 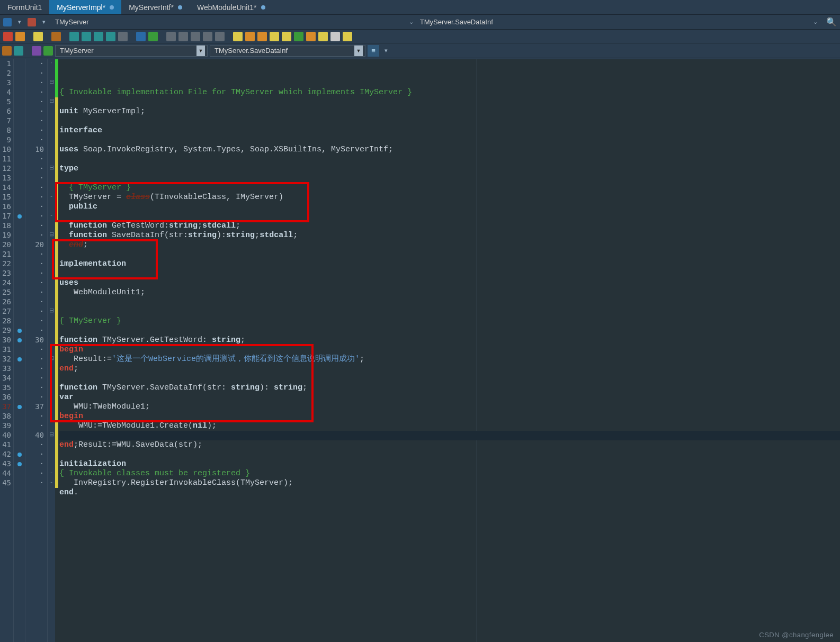 What do you see at coordinates (171, 37) in the screenshot?
I see `stop-icon` at bounding box center [171, 37].